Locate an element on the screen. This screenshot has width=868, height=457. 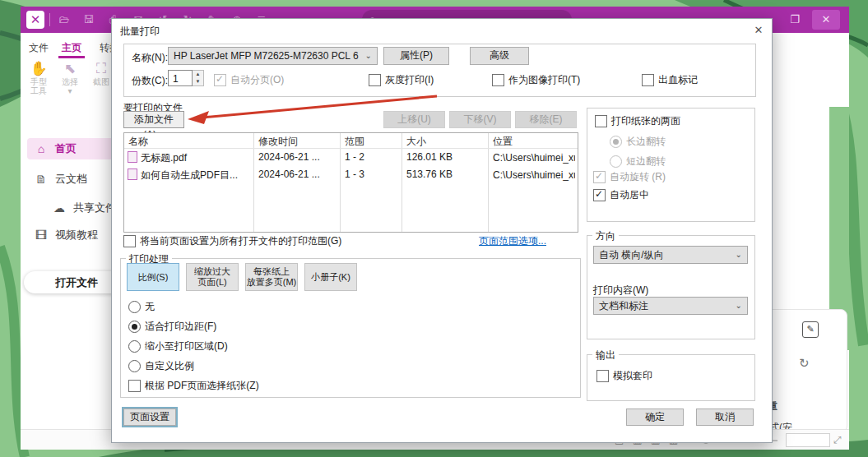
save-icon: 🖫 is located at coordinates (89, 20).